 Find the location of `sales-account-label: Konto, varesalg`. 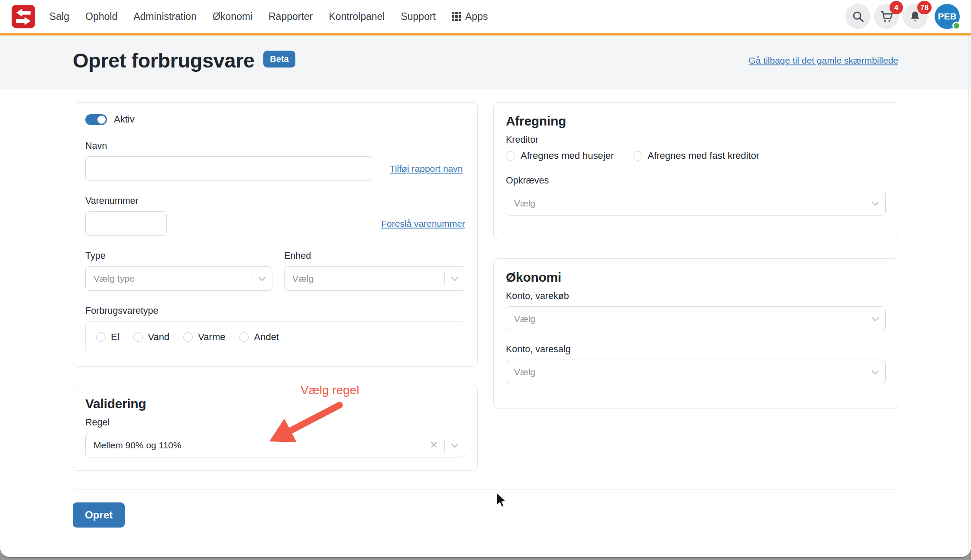

sales-account-label: Konto, varesalg is located at coordinates (696, 350).